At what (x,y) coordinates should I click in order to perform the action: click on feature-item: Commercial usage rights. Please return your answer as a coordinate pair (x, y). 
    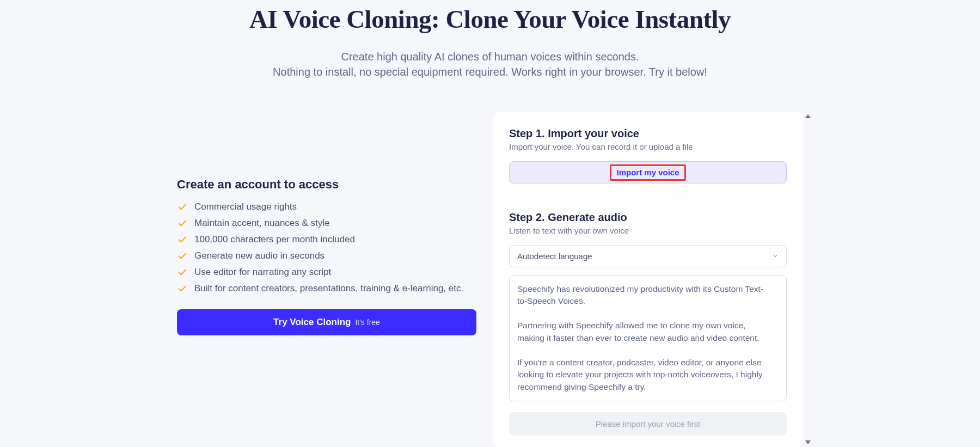
    Looking at the image, I should click on (327, 207).